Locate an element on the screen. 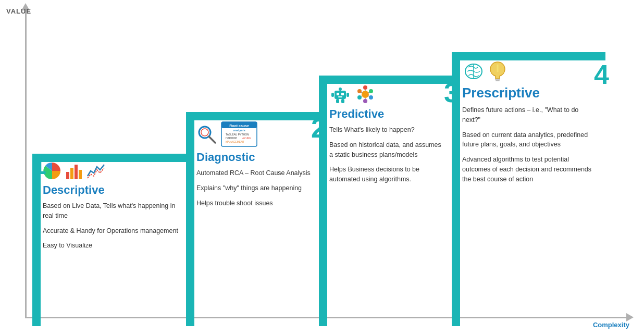  prescriptive-bullet-1: Defines future actions – i.e., "What to … is located at coordinates (530, 115).